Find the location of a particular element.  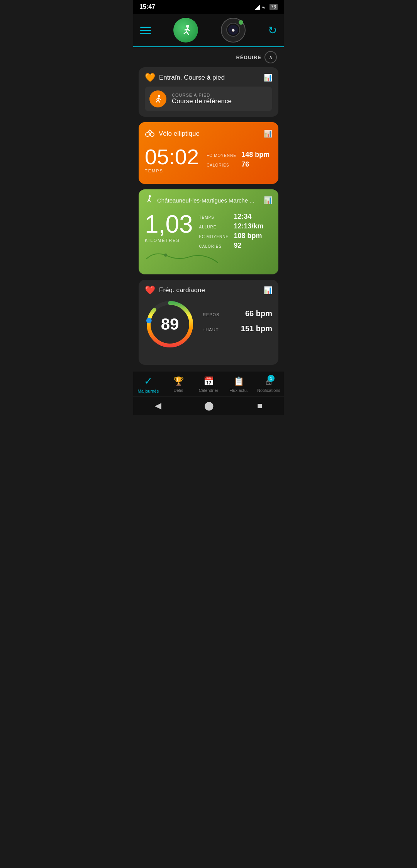

velo-time-label: TEMPS is located at coordinates (172, 171).